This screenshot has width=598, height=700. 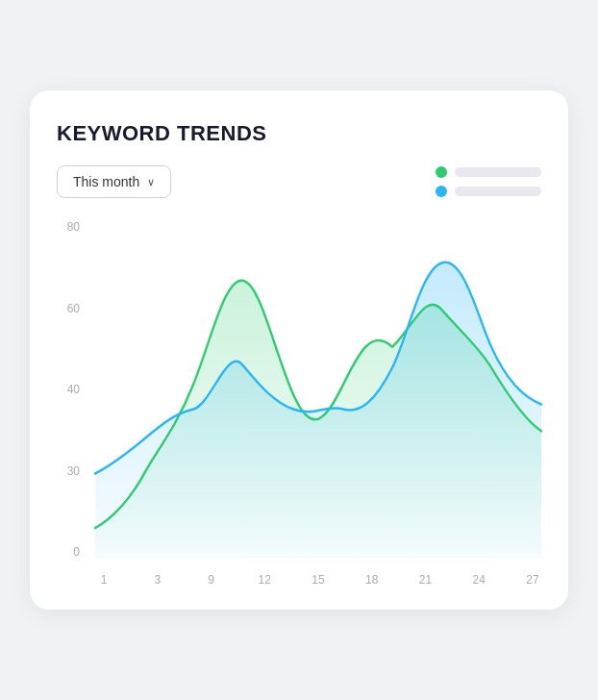 I want to click on legend-label-green, so click(x=498, y=172).